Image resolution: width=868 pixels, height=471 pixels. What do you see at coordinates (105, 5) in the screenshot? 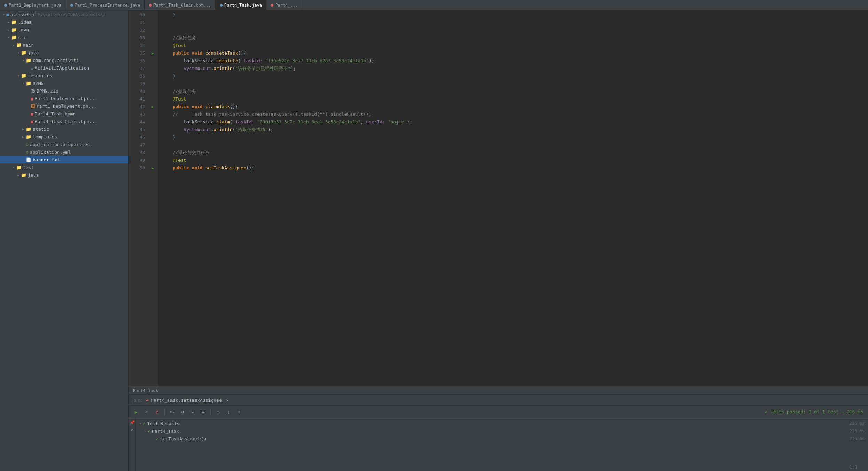
I see `tab-part1-process: Part1_ProcessInstance.java` at bounding box center [105, 5].